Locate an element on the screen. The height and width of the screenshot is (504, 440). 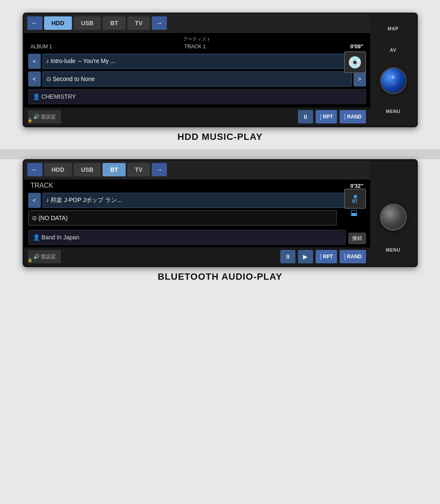
bt-box-symbol: 🖥 is located at coordinates (355, 197).